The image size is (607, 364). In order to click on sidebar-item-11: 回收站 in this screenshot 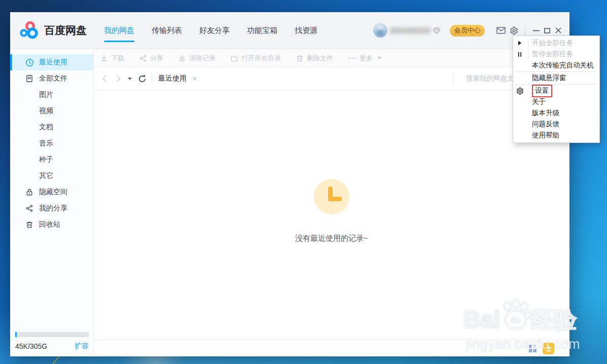, I will do `click(52, 225)`.